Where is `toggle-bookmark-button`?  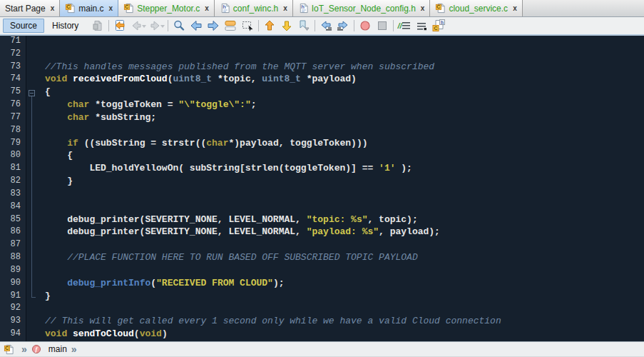 toggle-bookmark-button is located at coordinates (304, 26).